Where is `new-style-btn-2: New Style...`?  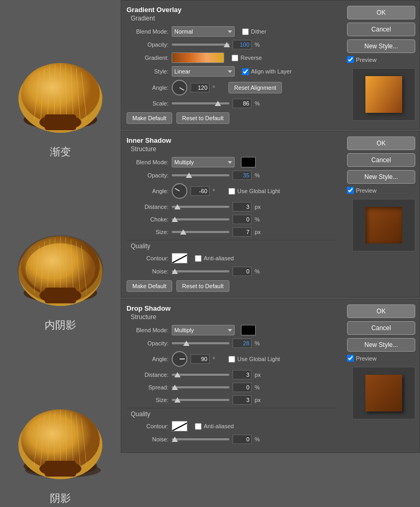 new-style-btn-2: New Style... is located at coordinates (381, 177).